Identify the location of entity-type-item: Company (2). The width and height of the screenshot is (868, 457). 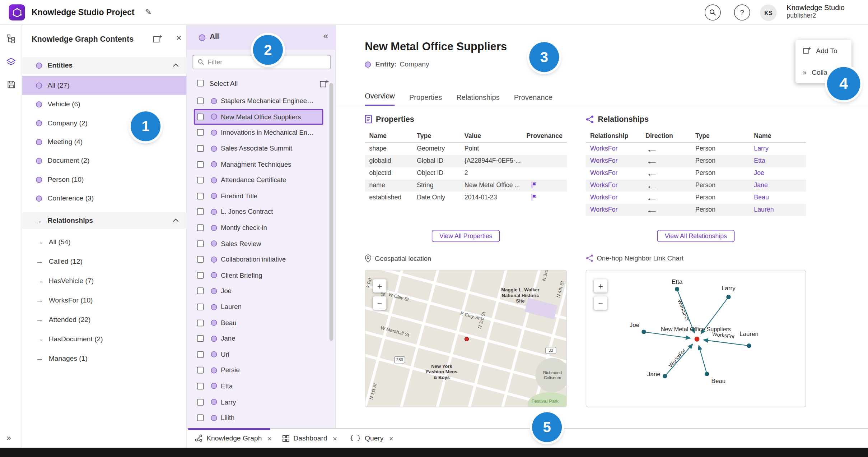
(104, 123).